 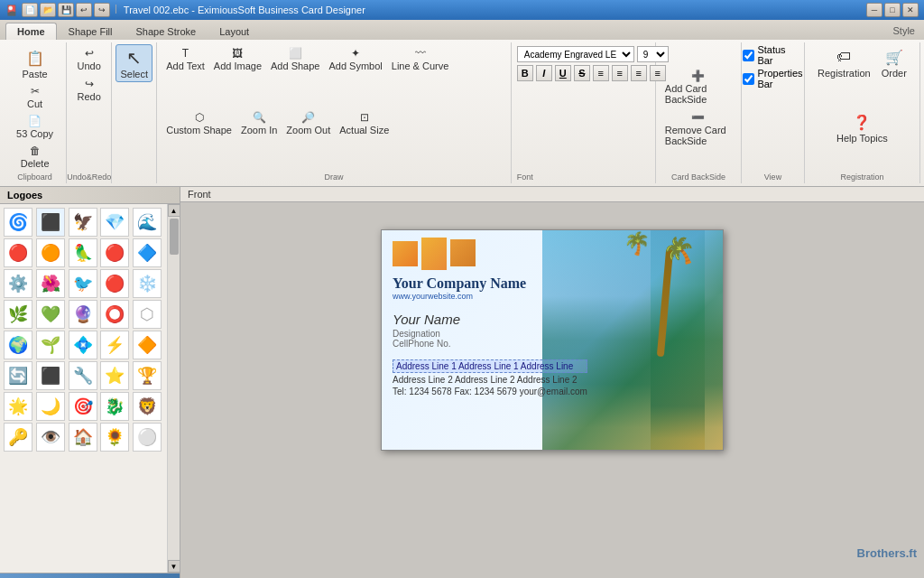 What do you see at coordinates (31, 31) in the screenshot?
I see `tab-home: Home` at bounding box center [31, 31].